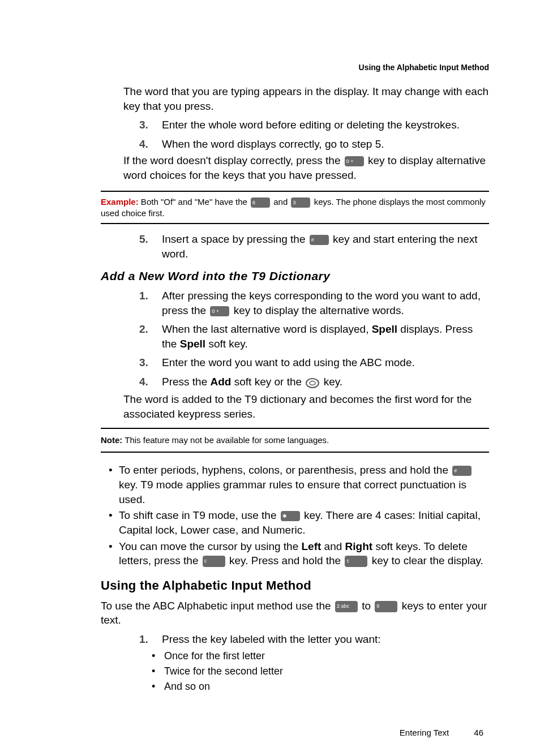  What do you see at coordinates (332, 381) in the screenshot?
I see `text-fragment: key.` at bounding box center [332, 381].